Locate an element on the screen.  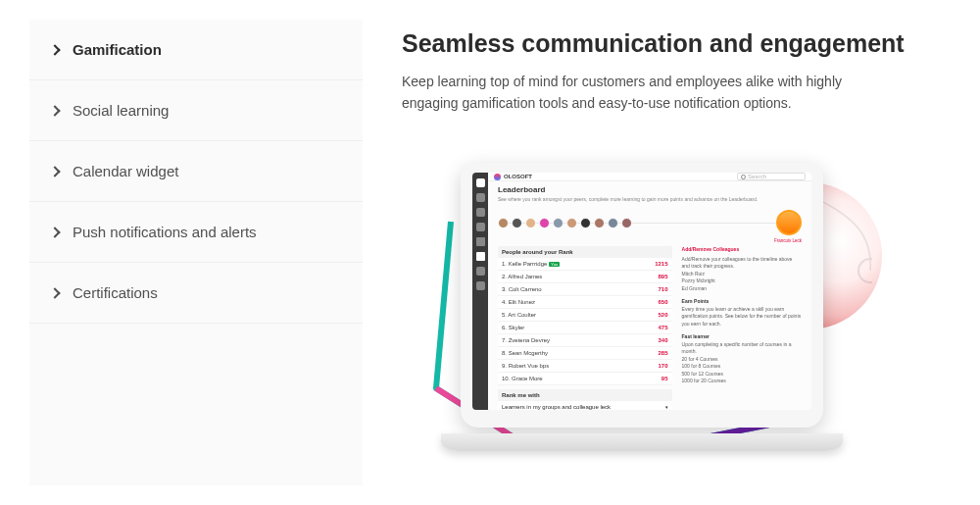
rank-name: 1. Kelle ParrridgeYou is located at coordinates (531, 264).